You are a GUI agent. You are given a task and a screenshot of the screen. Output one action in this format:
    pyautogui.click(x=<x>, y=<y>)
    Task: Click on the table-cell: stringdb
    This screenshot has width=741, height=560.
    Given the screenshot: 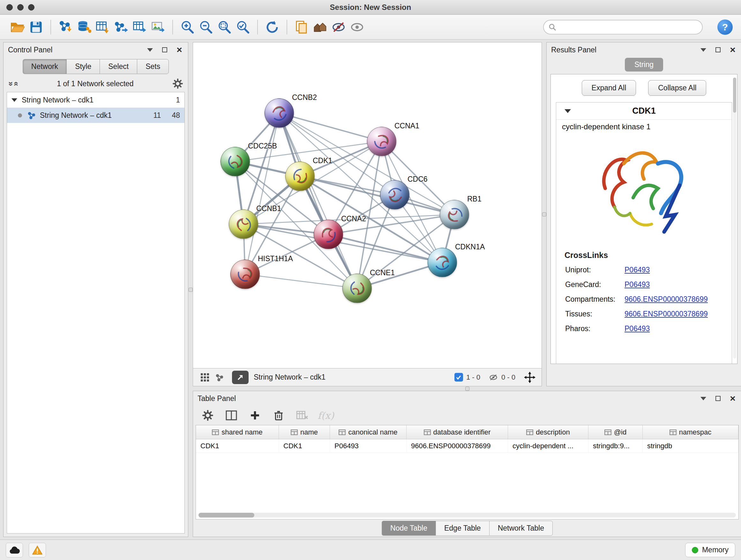 What is the action you would take?
    pyautogui.click(x=691, y=446)
    